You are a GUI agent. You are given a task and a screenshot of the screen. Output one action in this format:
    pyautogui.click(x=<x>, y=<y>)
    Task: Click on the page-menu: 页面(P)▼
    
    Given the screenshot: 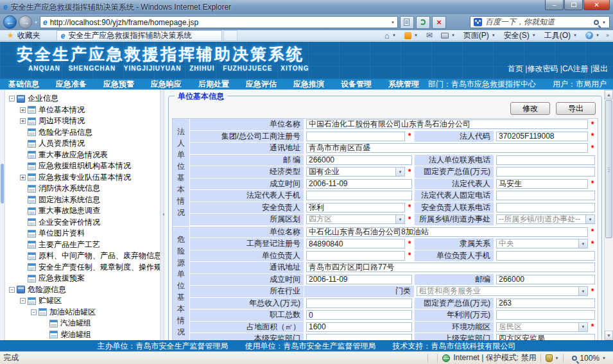 What is the action you would take?
    pyautogui.click(x=479, y=36)
    